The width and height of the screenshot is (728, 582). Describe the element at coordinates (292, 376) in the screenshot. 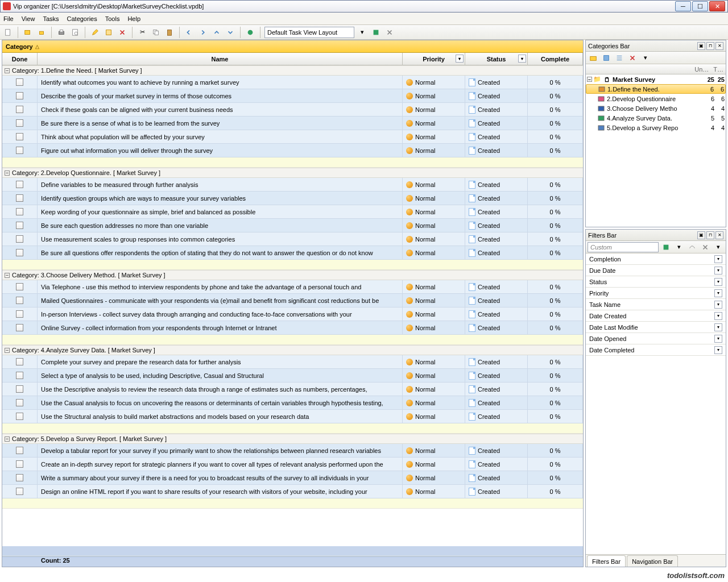

I see `task-row: Select a type of analysis to be used, in…` at that location.